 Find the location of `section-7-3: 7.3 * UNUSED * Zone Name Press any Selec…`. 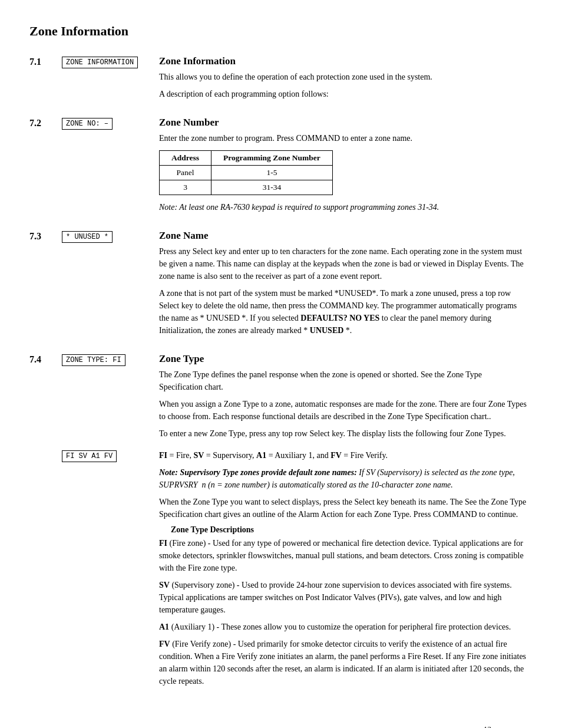

section-7-3: 7.3 * UNUSED * Zone Name Press any Selec… is located at coordinates (278, 285).